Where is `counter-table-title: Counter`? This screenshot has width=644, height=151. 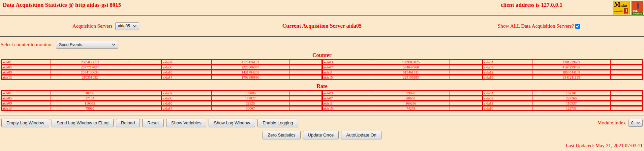
counter-table-title: Counter is located at coordinates (322, 55).